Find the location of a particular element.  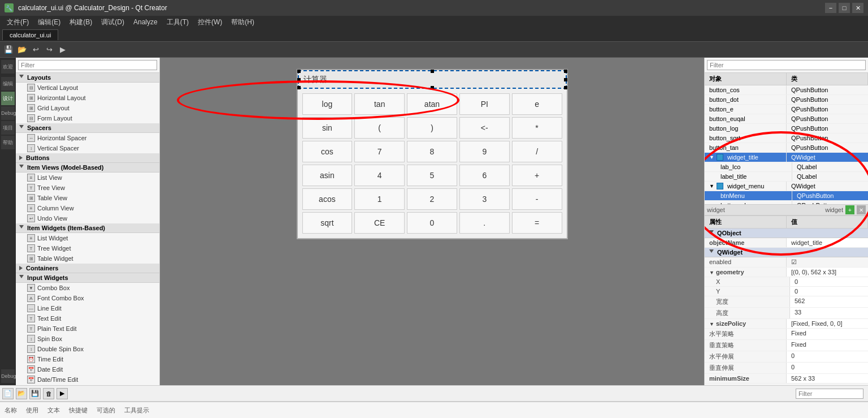

widget-dial: ◎Dial is located at coordinates (88, 385).